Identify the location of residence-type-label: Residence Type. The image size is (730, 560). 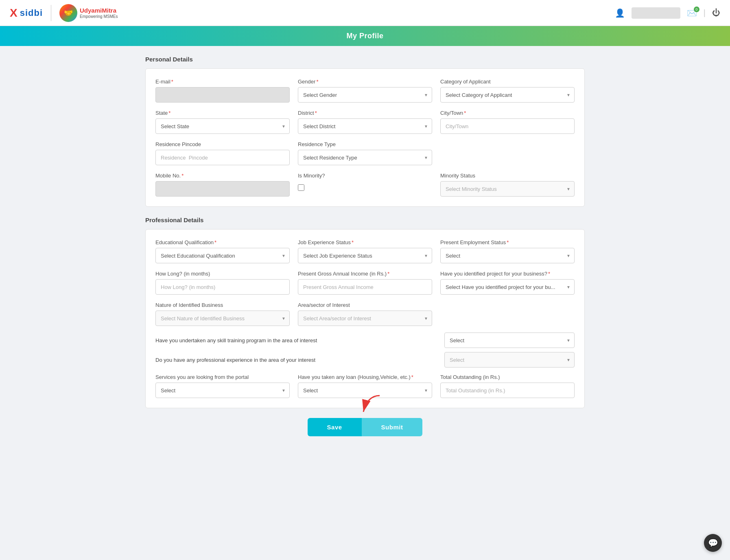
(365, 144).